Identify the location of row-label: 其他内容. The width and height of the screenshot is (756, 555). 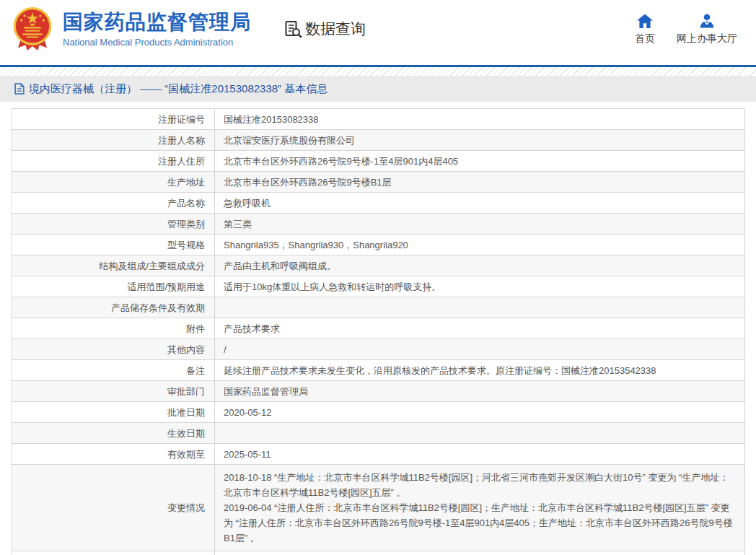
(113, 349).